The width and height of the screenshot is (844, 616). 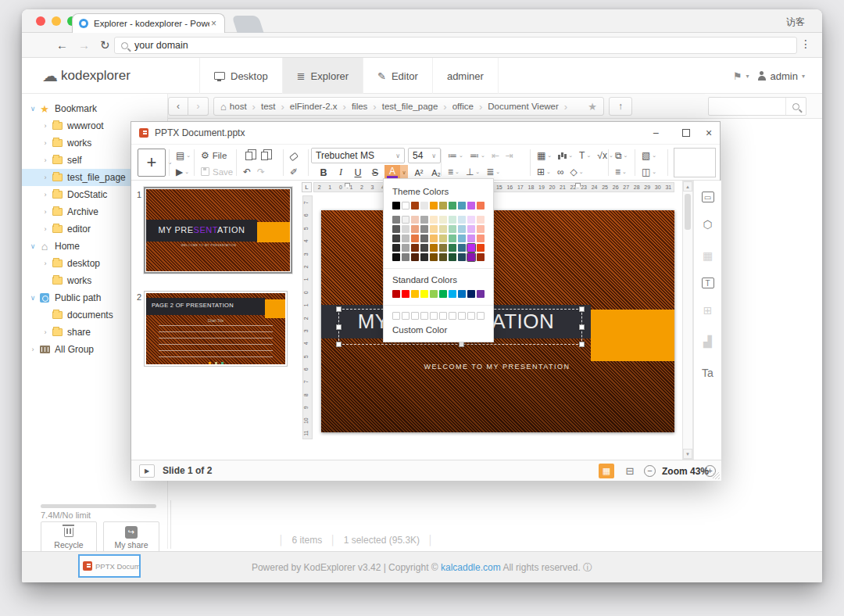 What do you see at coordinates (477, 155) in the screenshot?
I see `numbered-list-button: ≕⌄` at bounding box center [477, 155].